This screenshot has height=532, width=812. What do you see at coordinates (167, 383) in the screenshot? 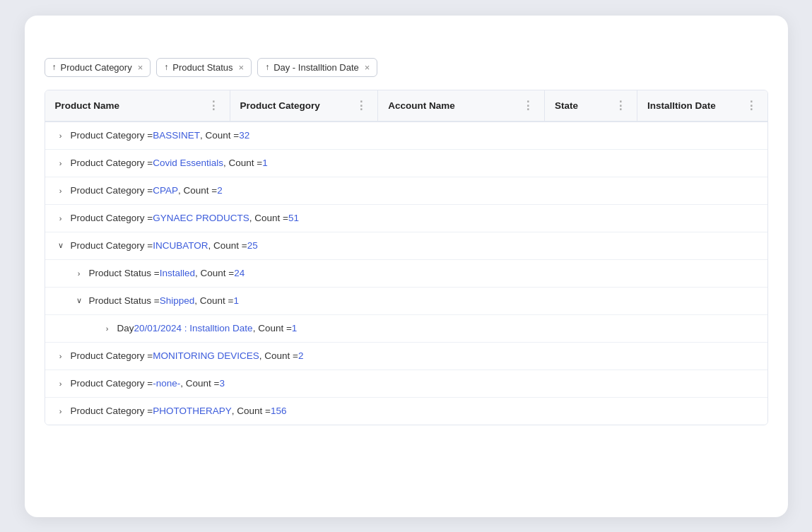
I see `row-value: -none-` at bounding box center [167, 383].